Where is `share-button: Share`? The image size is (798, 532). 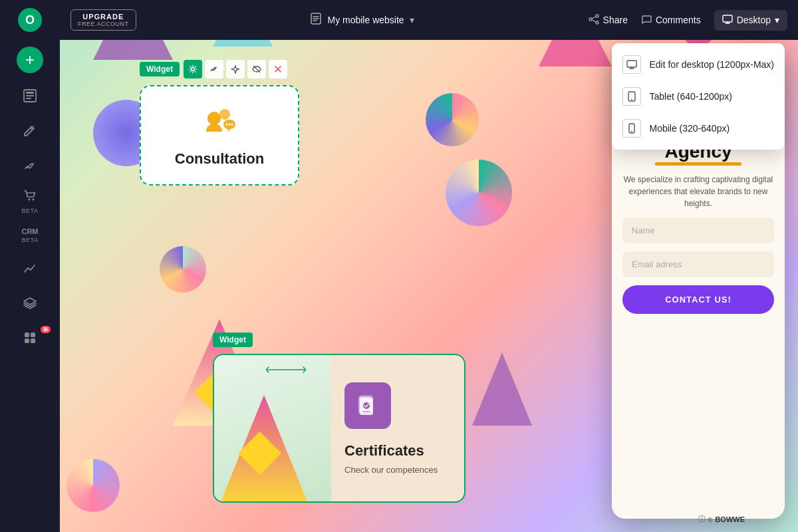
share-button: Share is located at coordinates (608, 20).